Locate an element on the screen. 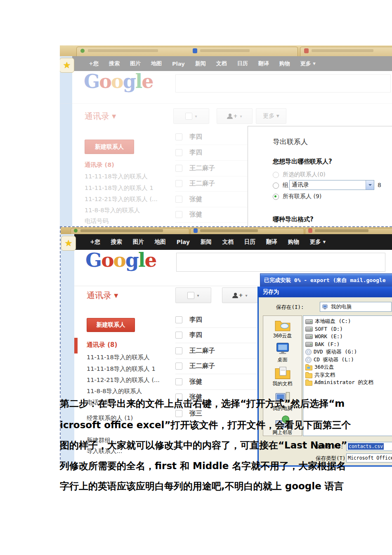  file-item: CD 驱动器 (L:) is located at coordinates (330, 360).